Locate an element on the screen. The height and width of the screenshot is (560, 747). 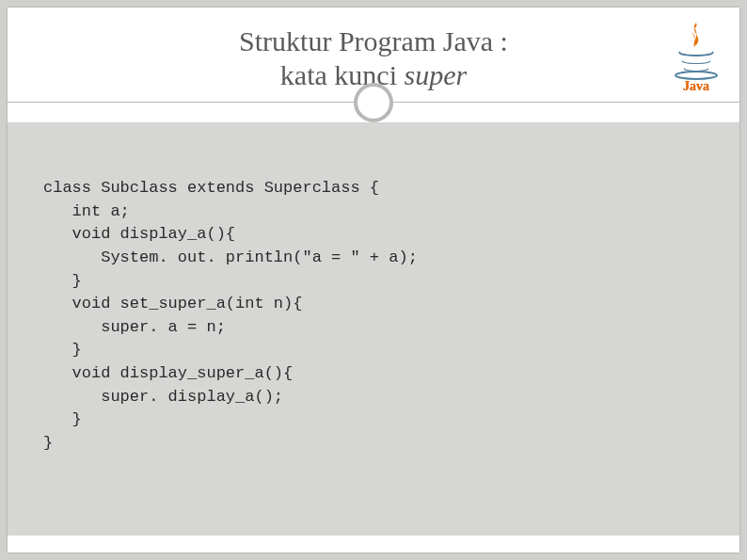
code-l5: } is located at coordinates (62, 280).